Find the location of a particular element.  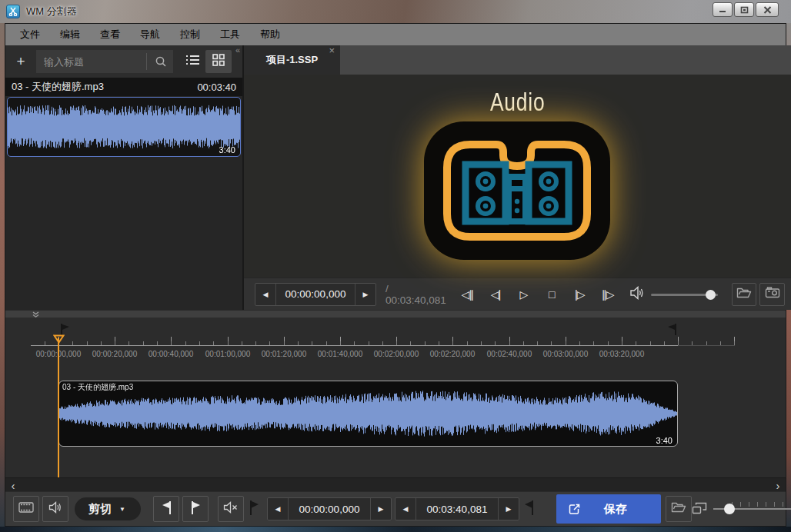

end-increment-button: ▶ is located at coordinates (509, 509).